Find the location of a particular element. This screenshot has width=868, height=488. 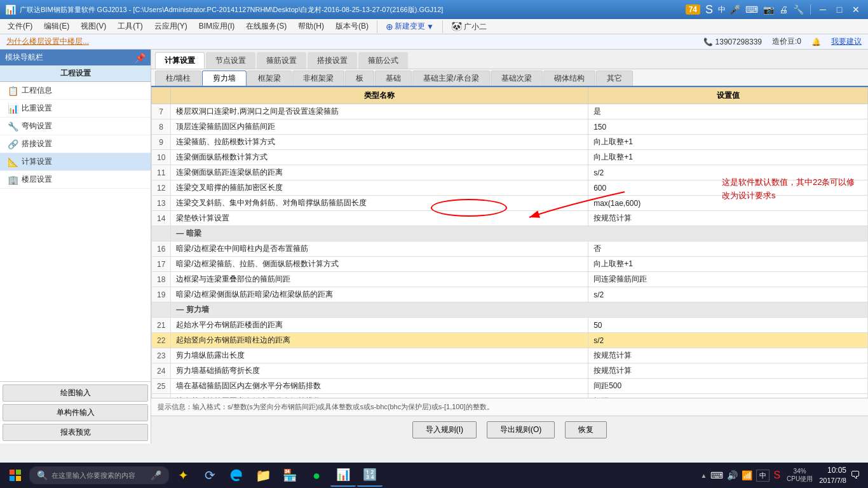

sub-tab-non-frame-beam: 非框架梁 is located at coordinates (318, 78).